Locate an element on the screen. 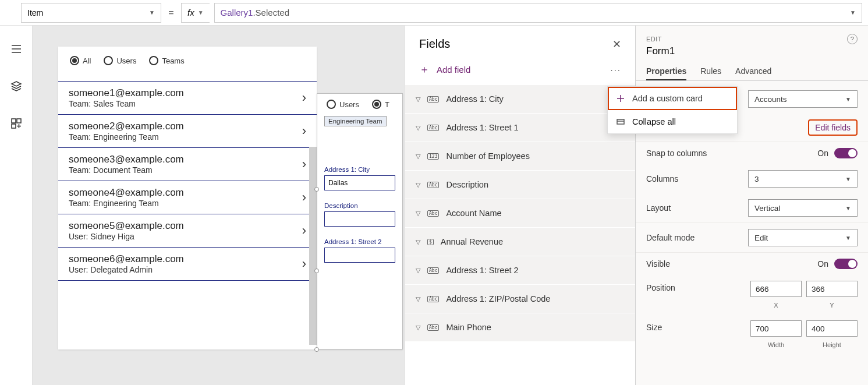  edit-fields-button: Edit fields is located at coordinates (832, 128).